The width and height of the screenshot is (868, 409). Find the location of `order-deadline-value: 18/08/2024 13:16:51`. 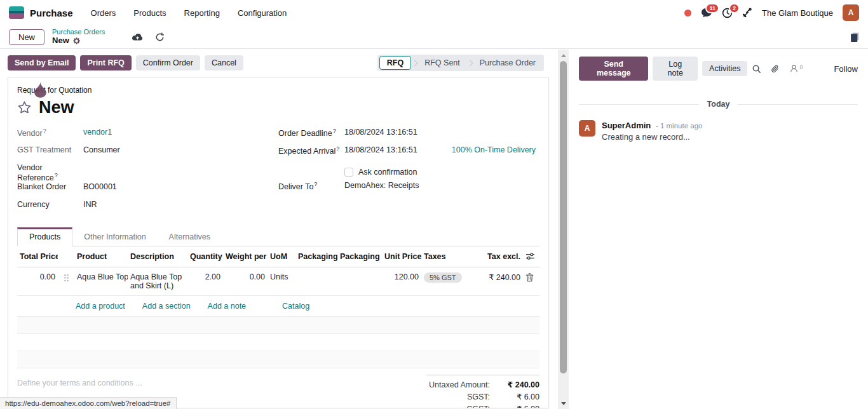

order-deadline-value: 18/08/2024 13:16:51 is located at coordinates (381, 132).